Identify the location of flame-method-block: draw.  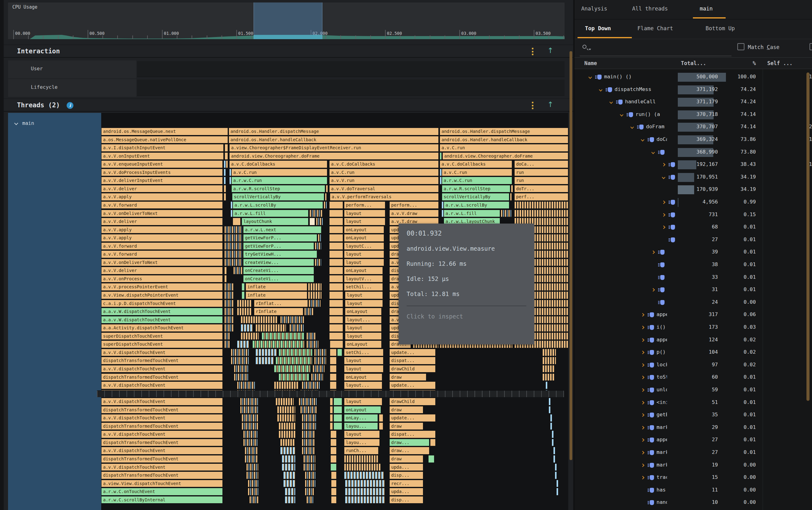
(406, 459).